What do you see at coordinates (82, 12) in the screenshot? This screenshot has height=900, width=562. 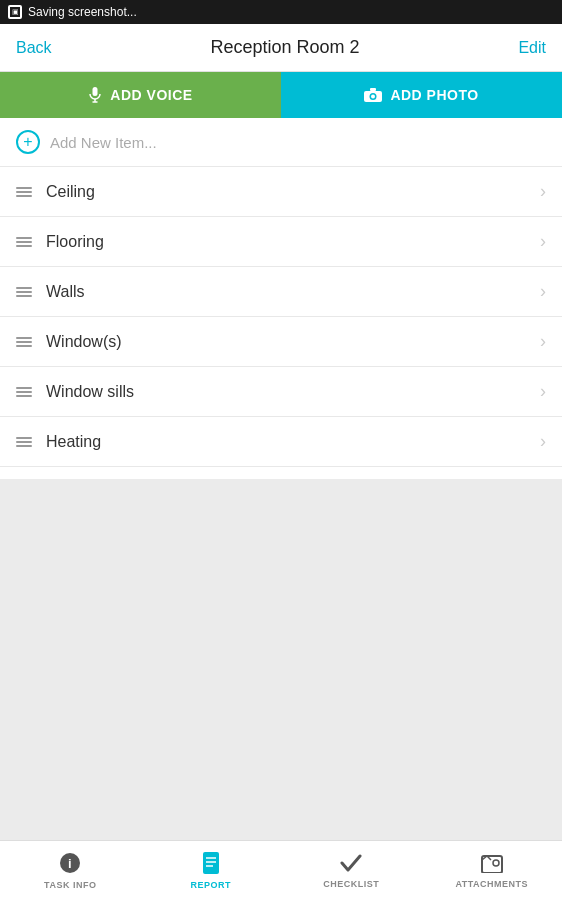 I see `status-text: Saving screenshot...` at bounding box center [82, 12].